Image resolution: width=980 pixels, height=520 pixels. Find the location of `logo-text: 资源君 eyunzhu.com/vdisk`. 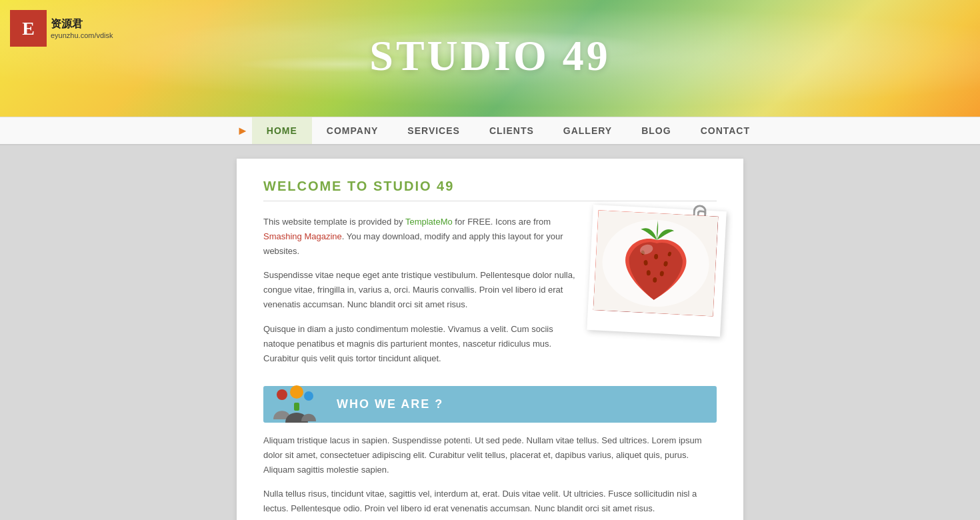

logo-text: 资源君 eyunzhu.com/vdisk is located at coordinates (82, 28).